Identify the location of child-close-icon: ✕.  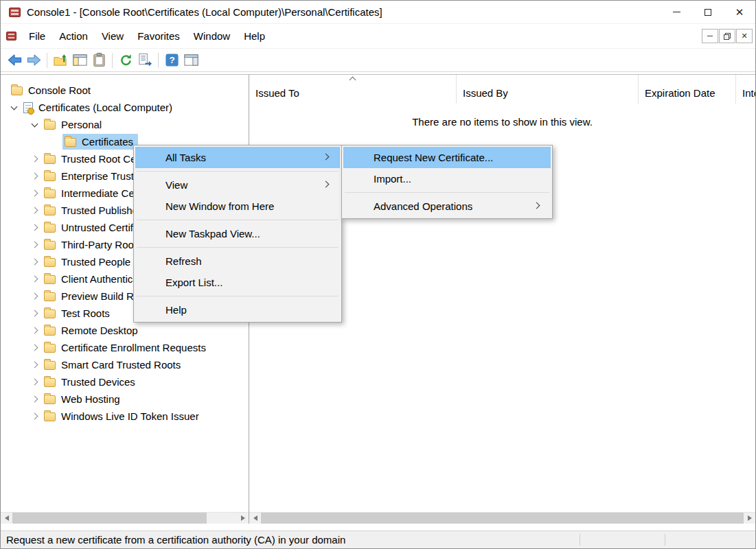
(744, 36).